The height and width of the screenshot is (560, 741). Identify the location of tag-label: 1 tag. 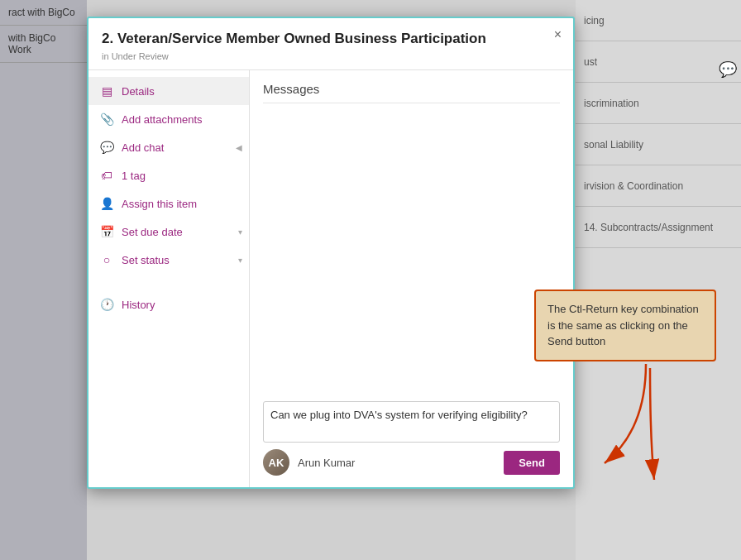
(134, 175).